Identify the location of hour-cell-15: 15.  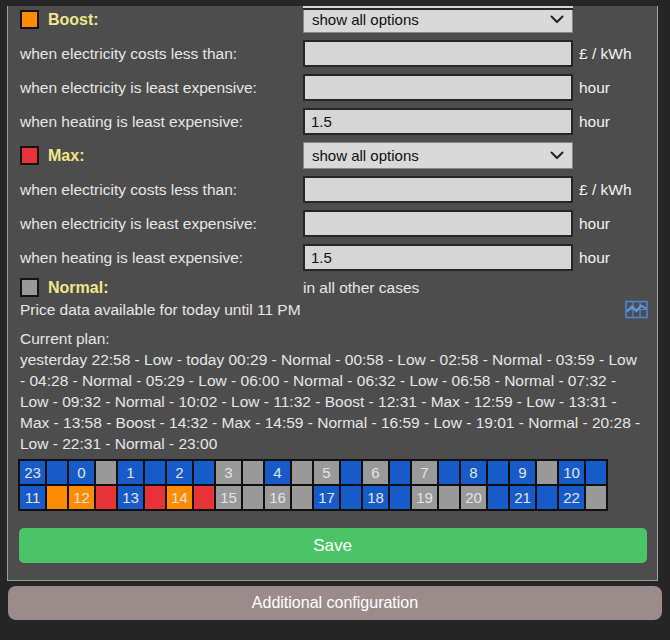
(228, 498).